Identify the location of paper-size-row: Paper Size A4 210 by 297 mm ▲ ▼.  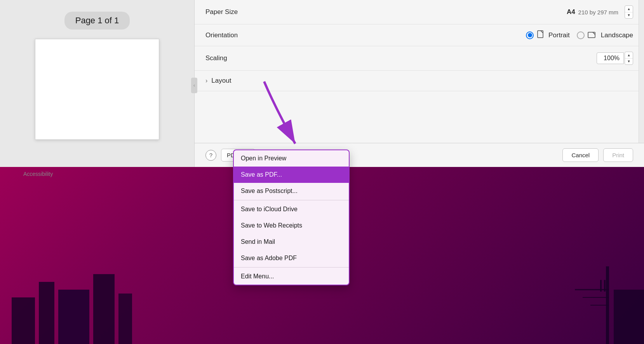
(419, 12).